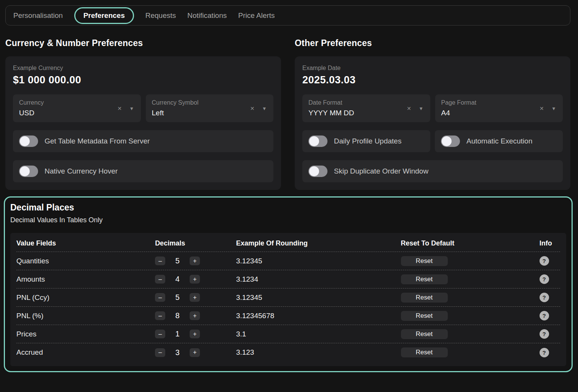 The image size is (578, 392). I want to click on currency-select: Currency USD ✕ ▾, so click(77, 108).